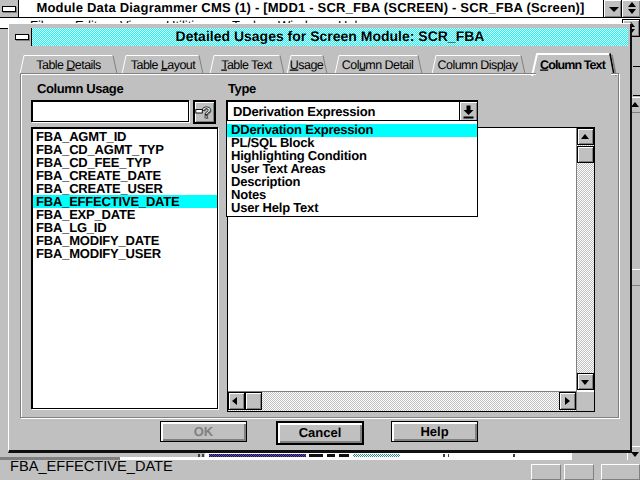  I want to click on svg-text: Column Display, so click(478, 65).